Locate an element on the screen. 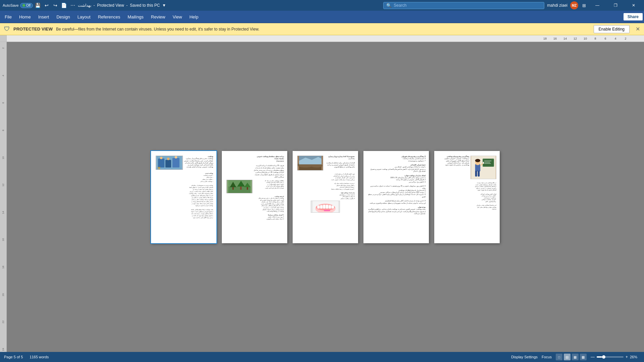  ruler-num-6: 6 is located at coordinates (605, 39).